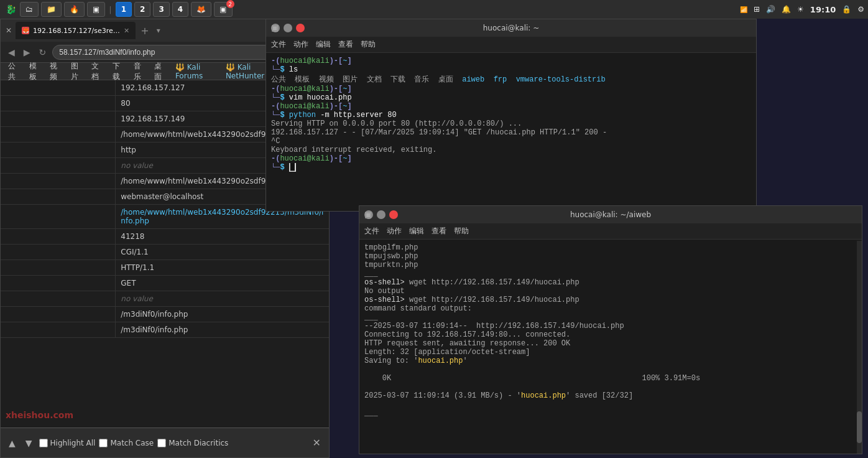  What do you see at coordinates (439, 231) in the screenshot?
I see `terminal-aiweb-menu-view: 查看` at bounding box center [439, 231].